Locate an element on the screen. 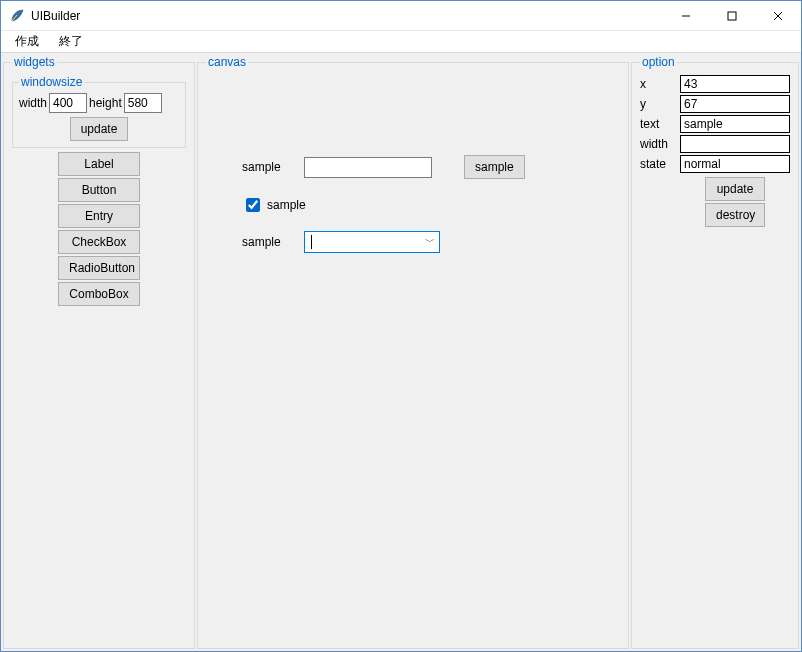 Image resolution: width=802 pixels, height=652 pixels. canvas-sample-label-2: sample is located at coordinates (267, 242).